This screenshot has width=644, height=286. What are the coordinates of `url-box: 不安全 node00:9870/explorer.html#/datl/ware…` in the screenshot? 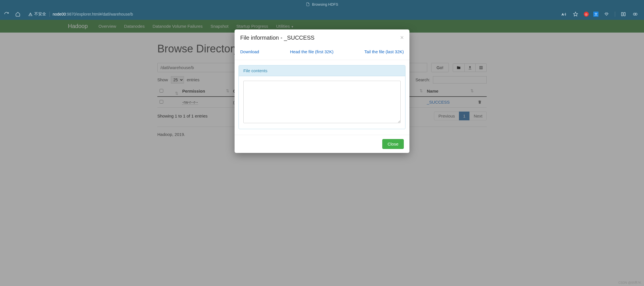 It's located at (291, 14).